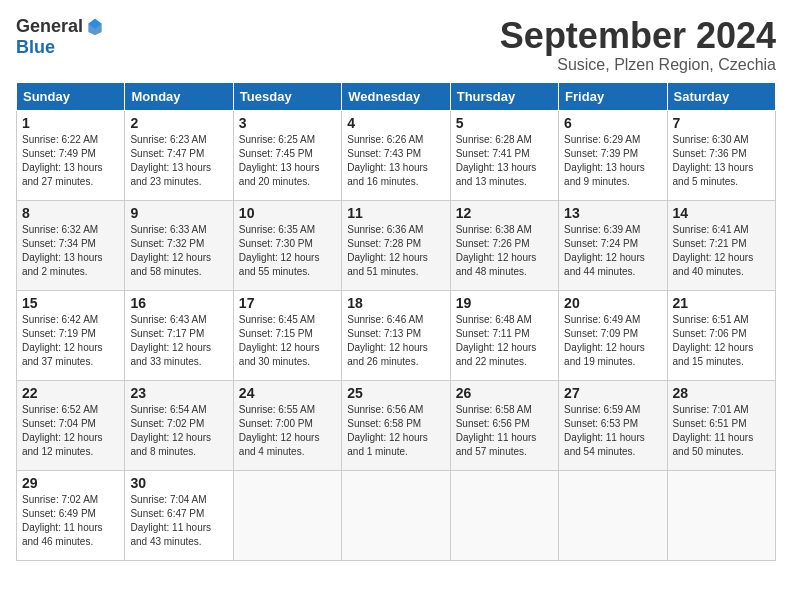 The image size is (792, 612). I want to click on calendar-cell: 14Sunrise: 6:41 AMSunset: 7:21 PMDayligh…, so click(721, 245).